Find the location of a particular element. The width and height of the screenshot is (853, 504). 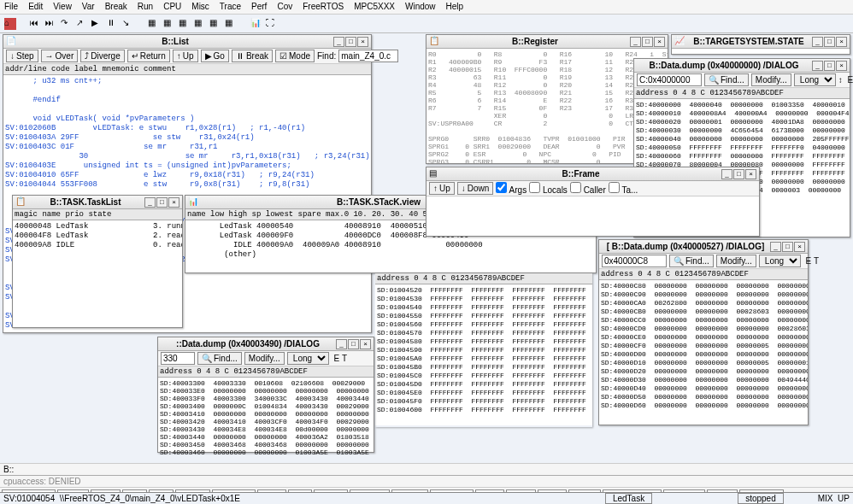

tool2-icon: ▦ is located at coordinates (169, 24).